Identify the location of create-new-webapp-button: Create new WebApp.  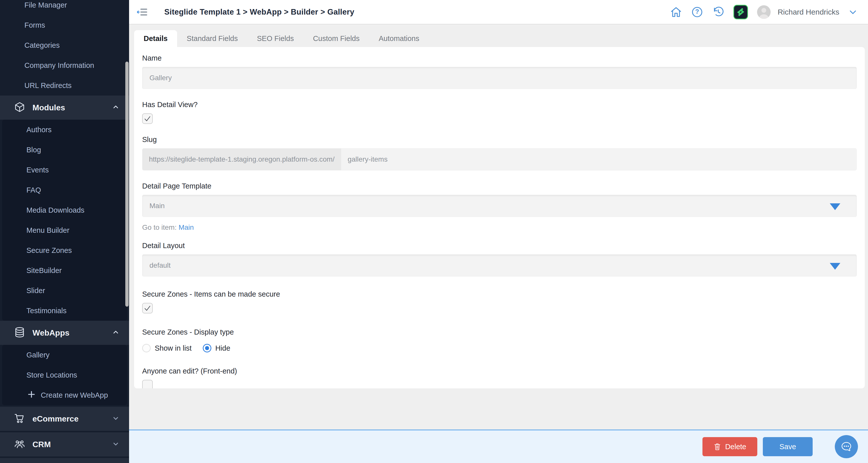
(65, 395).